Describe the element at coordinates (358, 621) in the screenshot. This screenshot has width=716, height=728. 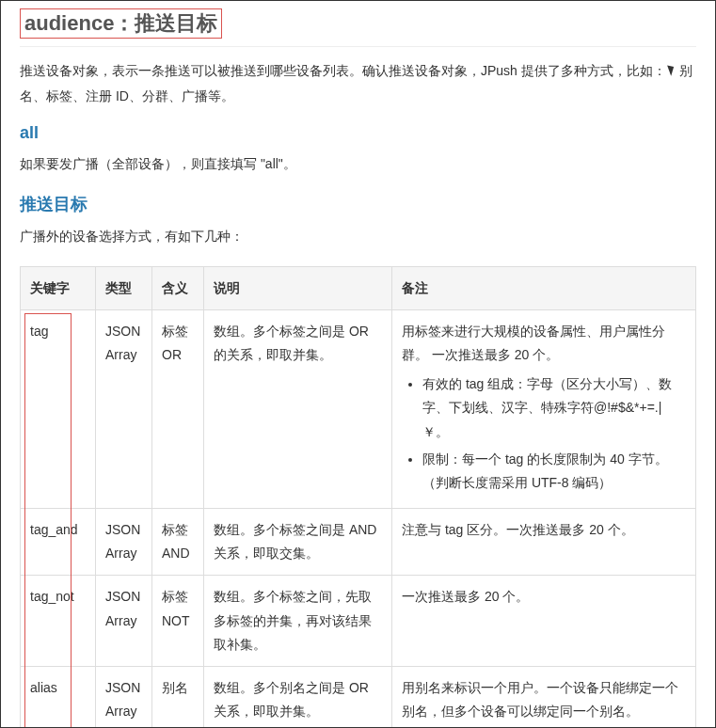
I see `table-row: tag_notJSON Array标签NOT数组。多个标签之间，先取多标签的并集…` at that location.